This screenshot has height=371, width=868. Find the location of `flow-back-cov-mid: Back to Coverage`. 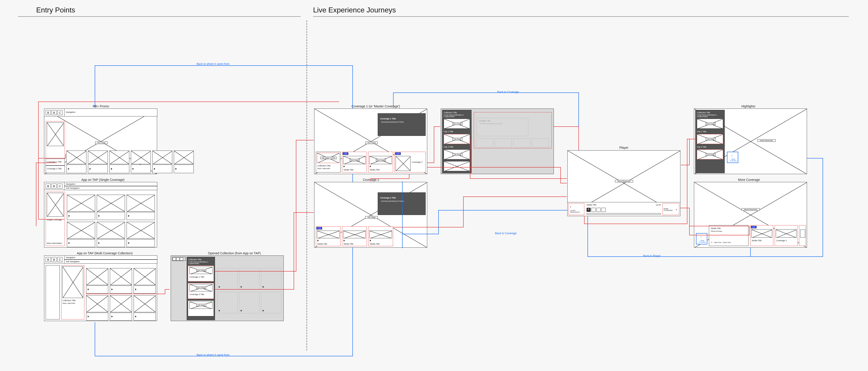

flow-back-cov-mid: Back to Coverage is located at coordinates (506, 233).